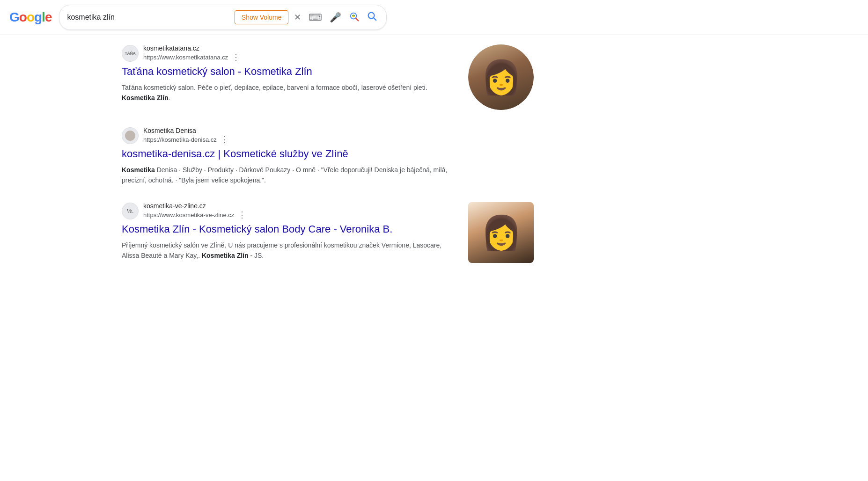 This screenshot has width=868, height=481. Describe the element at coordinates (192, 53) in the screenshot. I see `source-info-tatana: kosmetikatatana.cz https://www.kosmetika…` at that location.